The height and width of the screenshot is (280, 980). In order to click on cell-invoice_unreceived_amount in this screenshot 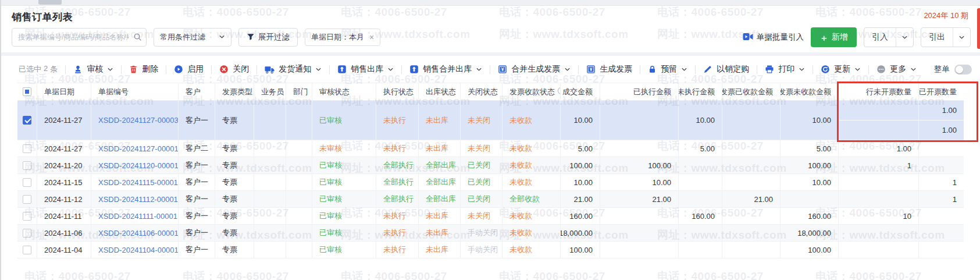, I will do `click(810, 199)`.